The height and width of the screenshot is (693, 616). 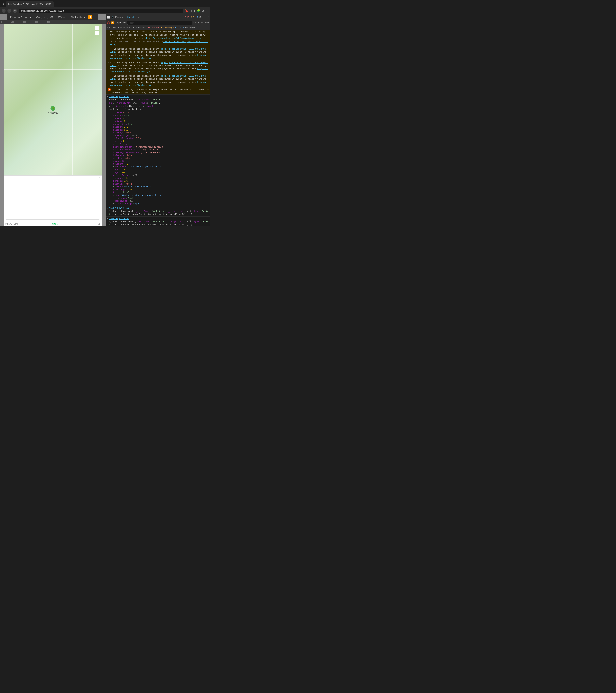 I want to click on flag-warning-link: https://reactrouter.com/v6/upgrading/fu.…, so click(x=173, y=38).